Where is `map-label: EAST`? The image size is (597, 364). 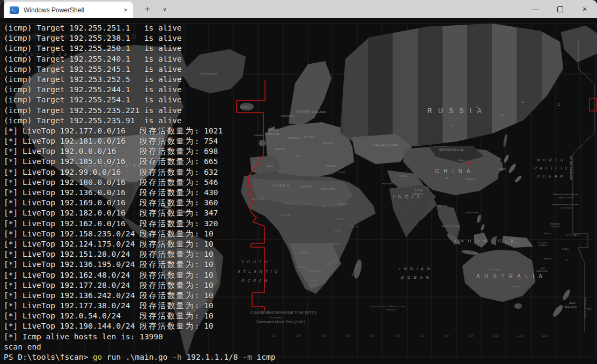 map-label: EAST is located at coordinates (590, 309).